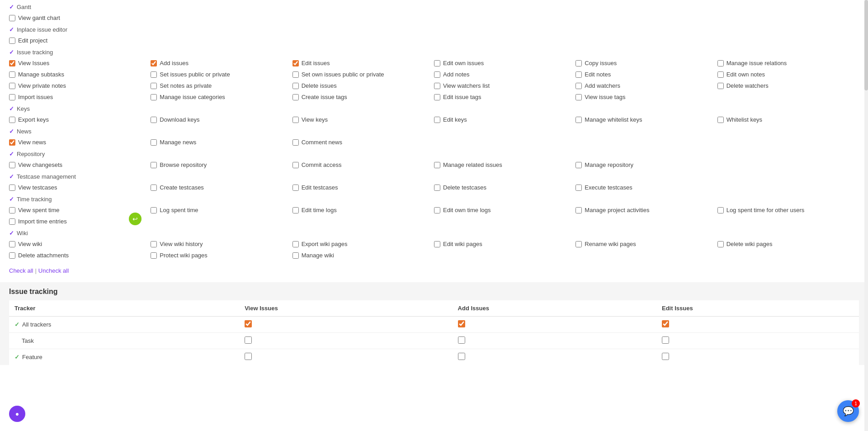 The width and height of the screenshot is (868, 431). What do you see at coordinates (646, 165) in the screenshot?
I see `permission-manage-repository: Manage repository` at bounding box center [646, 165].